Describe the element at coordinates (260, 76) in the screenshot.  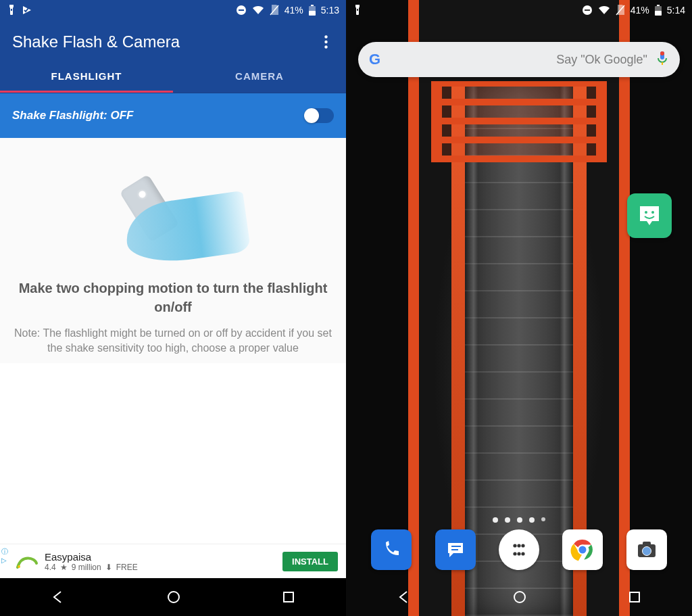
I see `tab-camera: CAMERA` at that location.